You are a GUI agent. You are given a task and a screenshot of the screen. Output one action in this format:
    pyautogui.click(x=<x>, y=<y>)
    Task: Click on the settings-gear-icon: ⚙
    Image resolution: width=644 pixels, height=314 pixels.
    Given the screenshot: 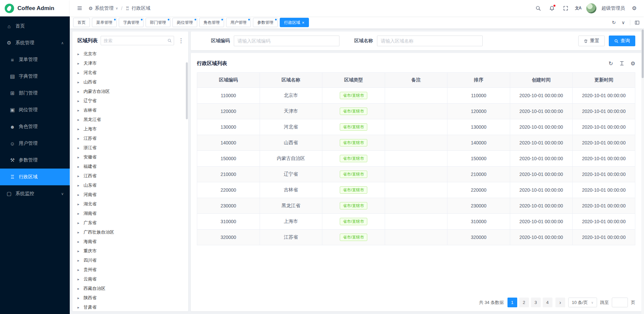 What is the action you would take?
    pyautogui.click(x=634, y=8)
    